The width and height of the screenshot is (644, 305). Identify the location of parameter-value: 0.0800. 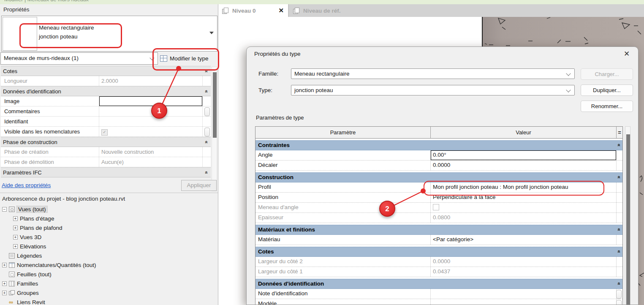
(524, 218).